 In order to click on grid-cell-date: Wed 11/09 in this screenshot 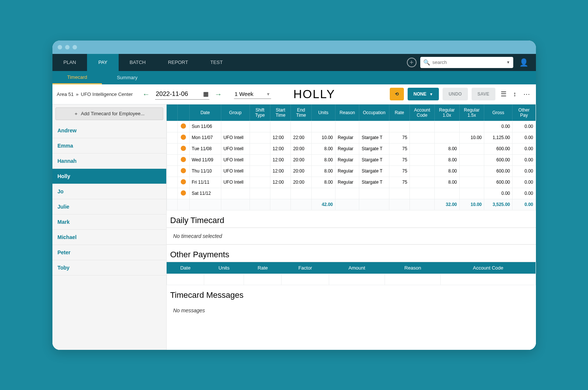, I will do `click(205, 160)`.